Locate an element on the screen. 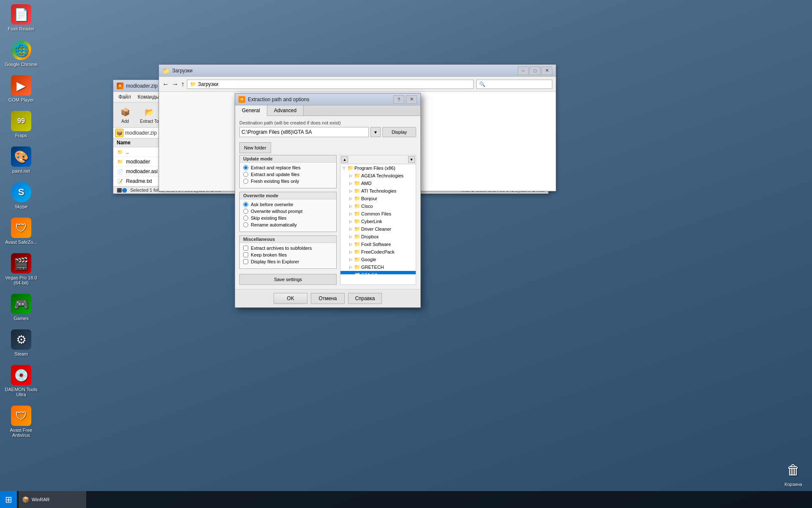  extract-update-option: Extract and update files is located at coordinates (288, 174).